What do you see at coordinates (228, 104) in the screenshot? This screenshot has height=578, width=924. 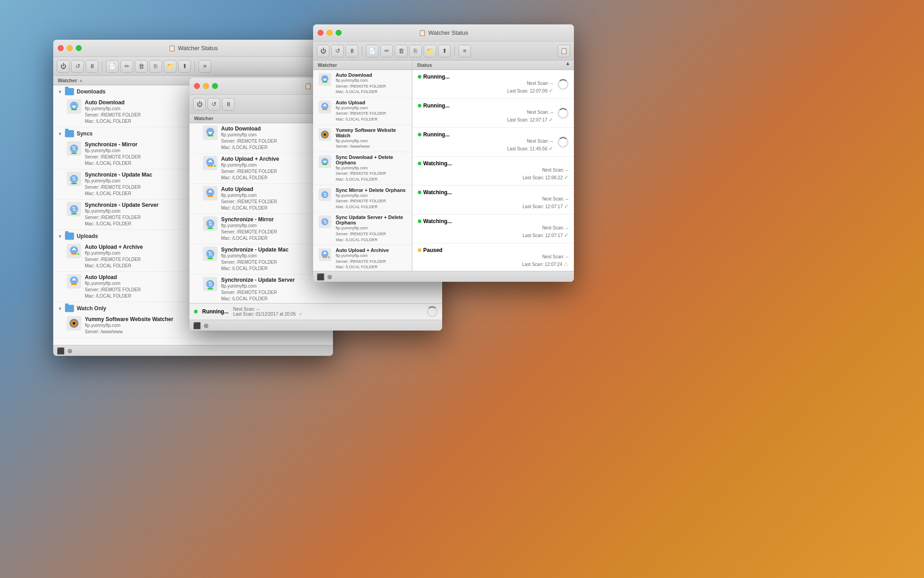 I see `pause-button-2: ⏸` at bounding box center [228, 104].